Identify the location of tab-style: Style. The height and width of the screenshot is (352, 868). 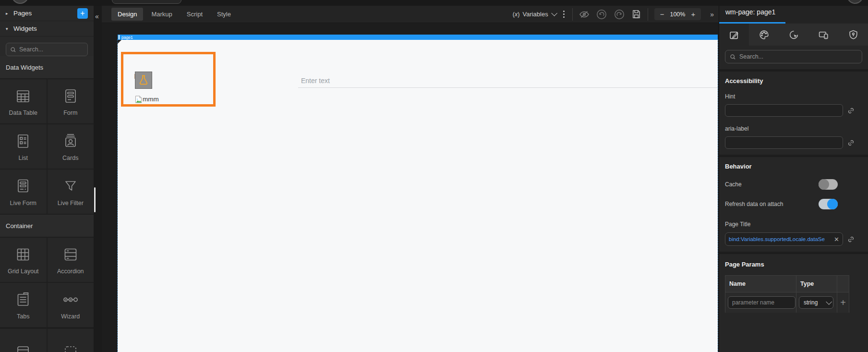
(224, 14).